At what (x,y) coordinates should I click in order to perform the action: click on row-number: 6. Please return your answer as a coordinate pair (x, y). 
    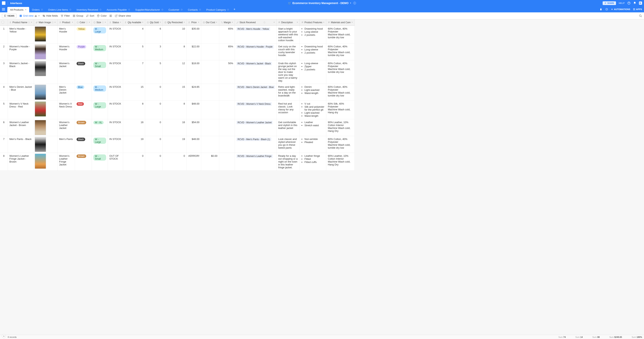
    Looking at the image, I should click on (4, 128).